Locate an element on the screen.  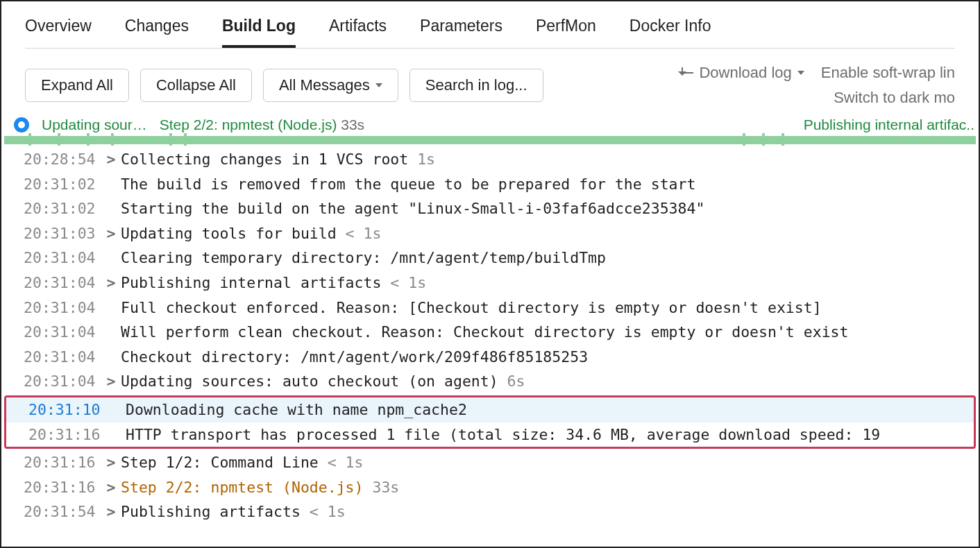
log-row: 20:31:10Downloading cache with name npm_… is located at coordinates (490, 410).